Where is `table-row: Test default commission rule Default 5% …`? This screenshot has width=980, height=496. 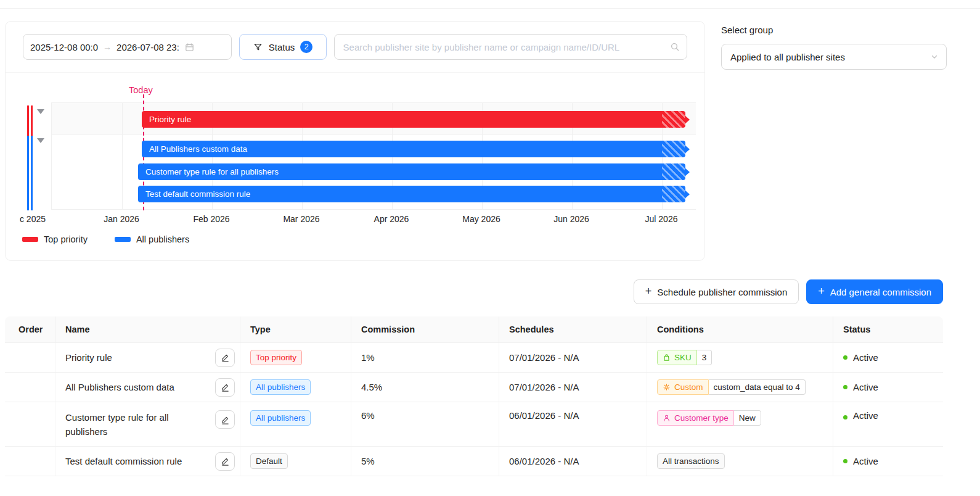 table-row: Test default commission rule Default 5% … is located at coordinates (474, 461).